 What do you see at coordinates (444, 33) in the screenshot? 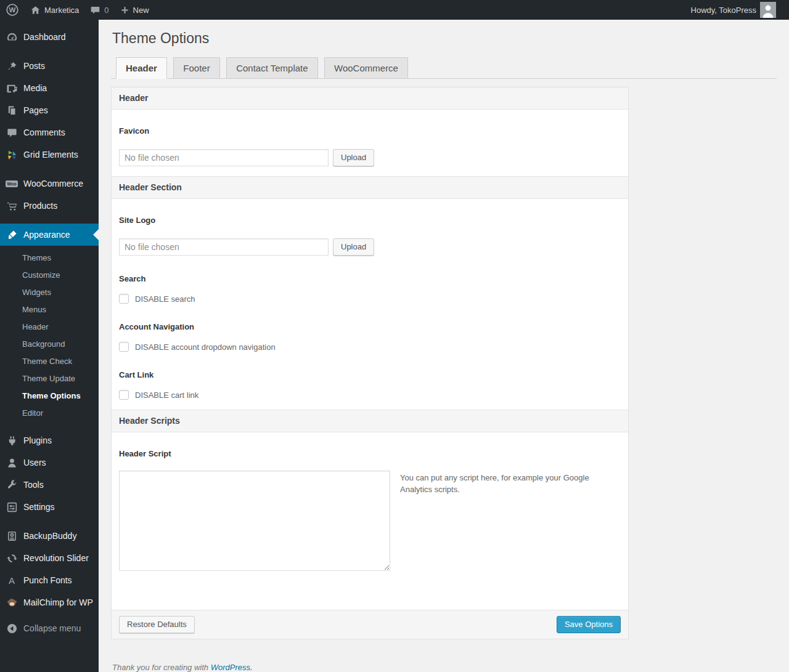
I see `page-title: Theme Options` at bounding box center [444, 33].